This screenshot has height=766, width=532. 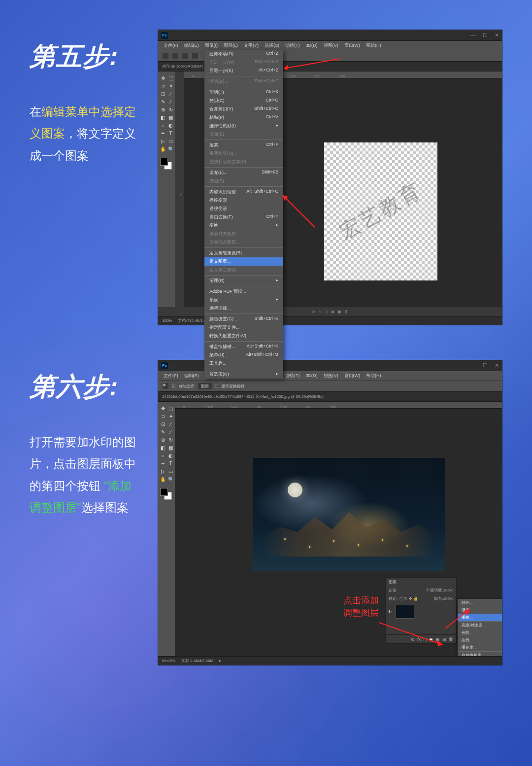 I want to click on edit-menu-item: 自由变换(F)Ctrl+T, so click(x=244, y=217).